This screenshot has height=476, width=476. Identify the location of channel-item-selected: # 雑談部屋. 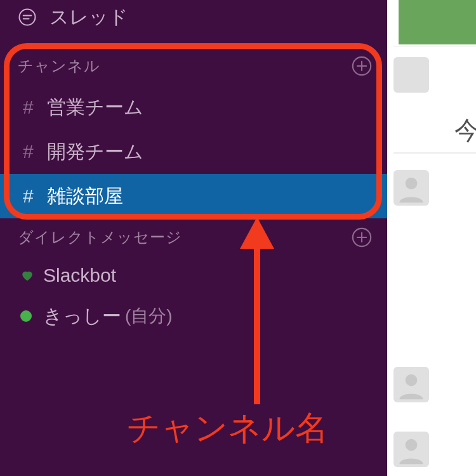
(194, 196).